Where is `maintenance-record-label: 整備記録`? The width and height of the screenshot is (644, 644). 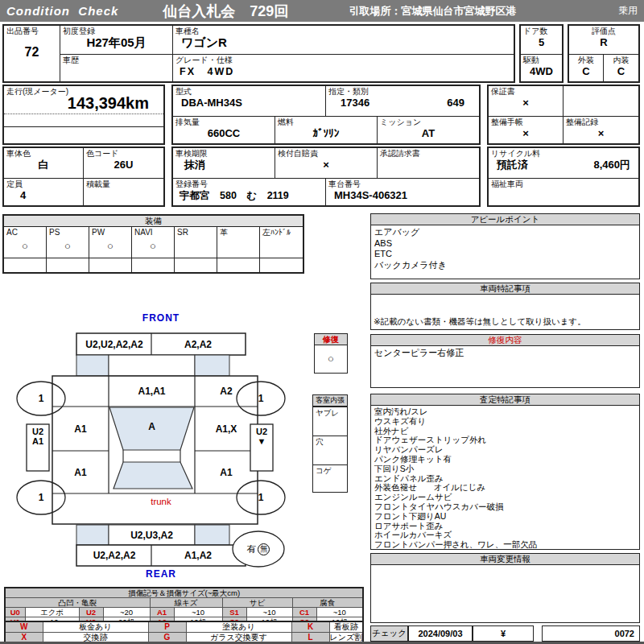 maintenance-record-label: 整備記録 is located at coordinates (601, 122).